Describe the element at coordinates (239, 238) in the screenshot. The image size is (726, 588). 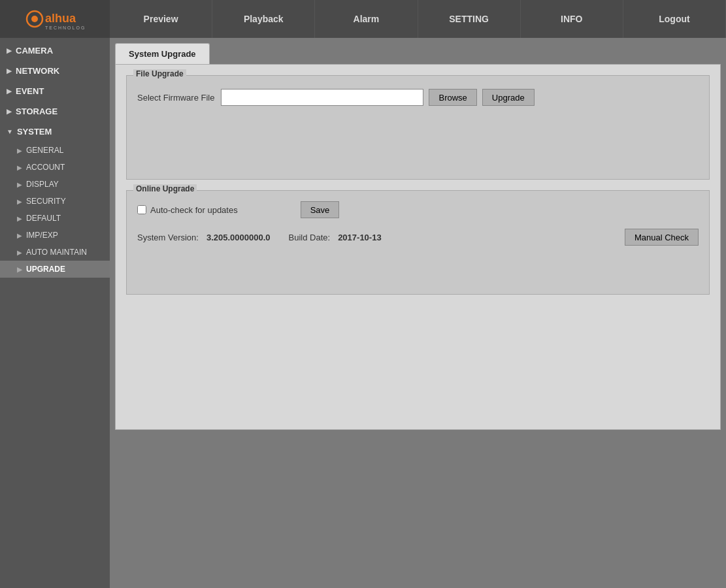
I see `system-version-value: 3.205.0000000.0` at that location.